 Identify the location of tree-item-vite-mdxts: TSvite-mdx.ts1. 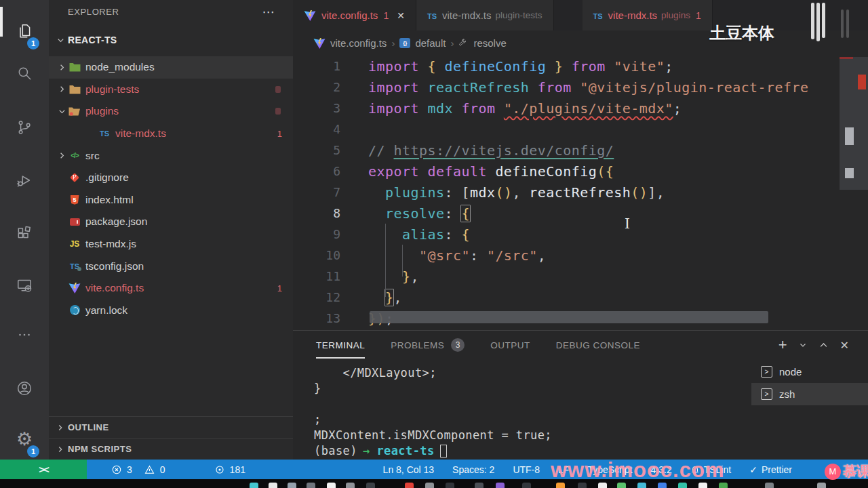
(171, 134).